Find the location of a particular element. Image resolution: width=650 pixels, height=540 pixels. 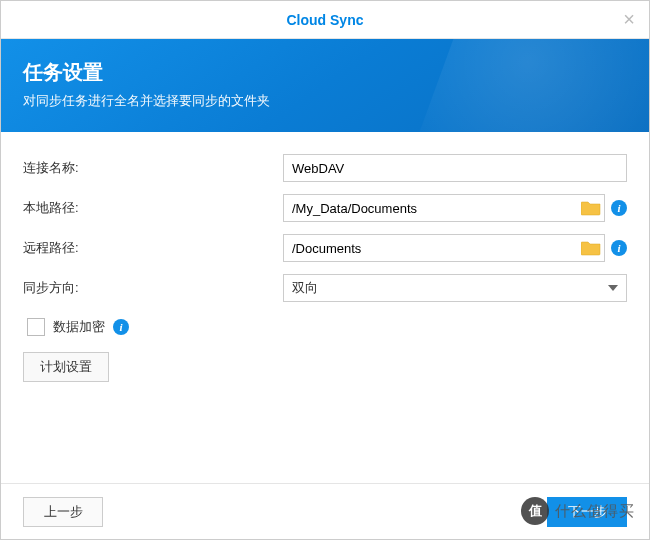

input-connection-name is located at coordinates (455, 168).